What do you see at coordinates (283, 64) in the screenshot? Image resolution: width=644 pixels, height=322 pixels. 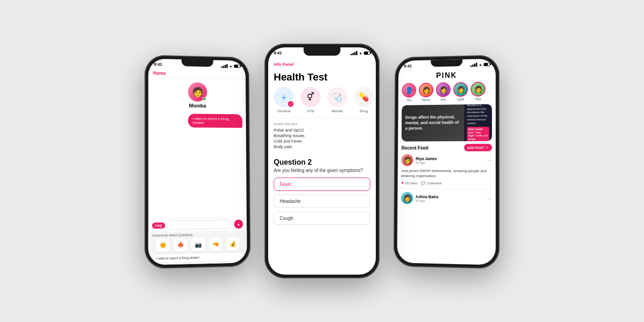 I see `health-back-button: Info Panel` at bounding box center [283, 64].